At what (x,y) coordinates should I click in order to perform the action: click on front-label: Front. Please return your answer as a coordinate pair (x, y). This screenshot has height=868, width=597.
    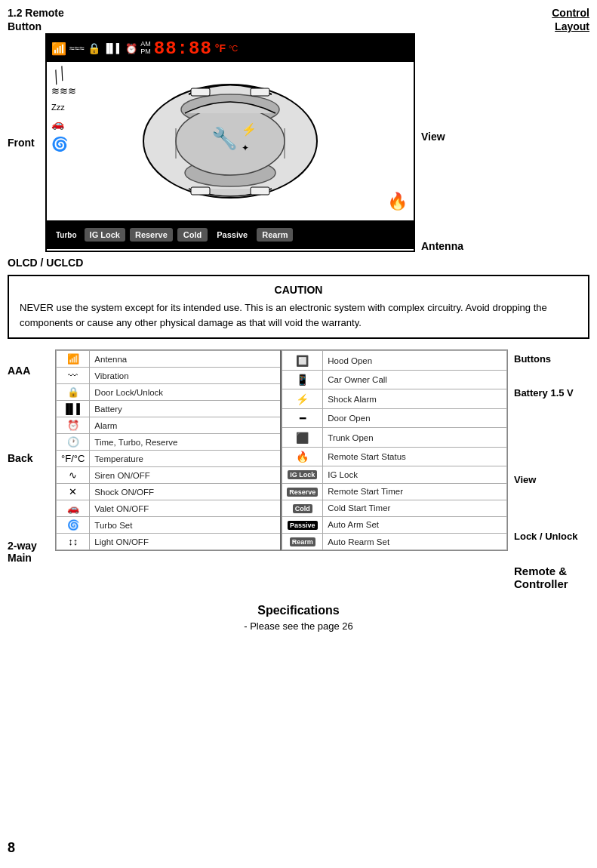
    Looking at the image, I should click on (24, 143).